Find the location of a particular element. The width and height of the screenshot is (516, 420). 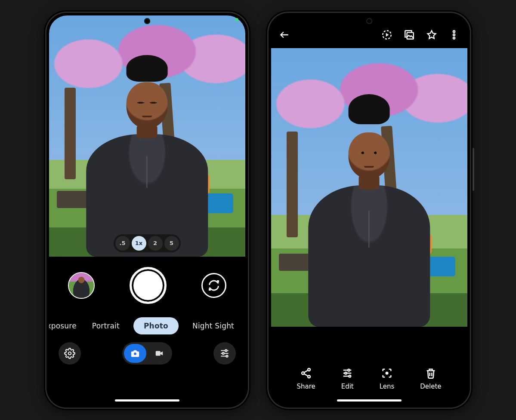

zoom-selector: .5 1x 2 5 is located at coordinates (147, 243).